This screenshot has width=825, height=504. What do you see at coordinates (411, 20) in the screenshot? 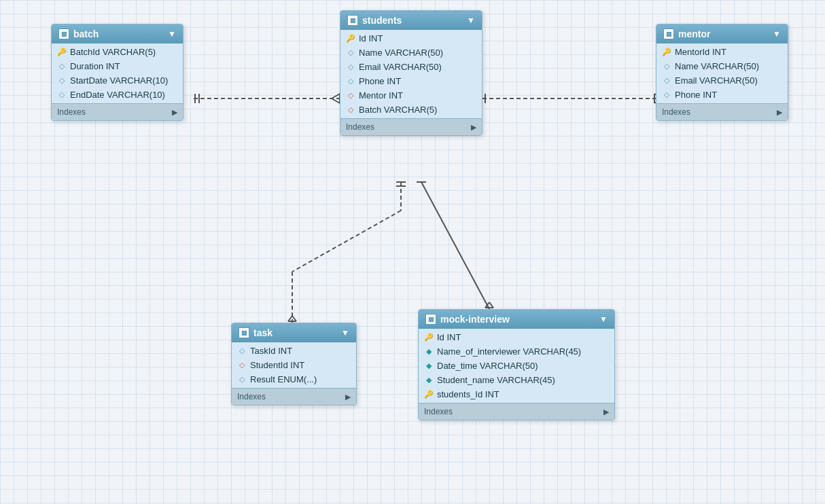
I see `students-header: ▦ students ▼` at bounding box center [411, 20].